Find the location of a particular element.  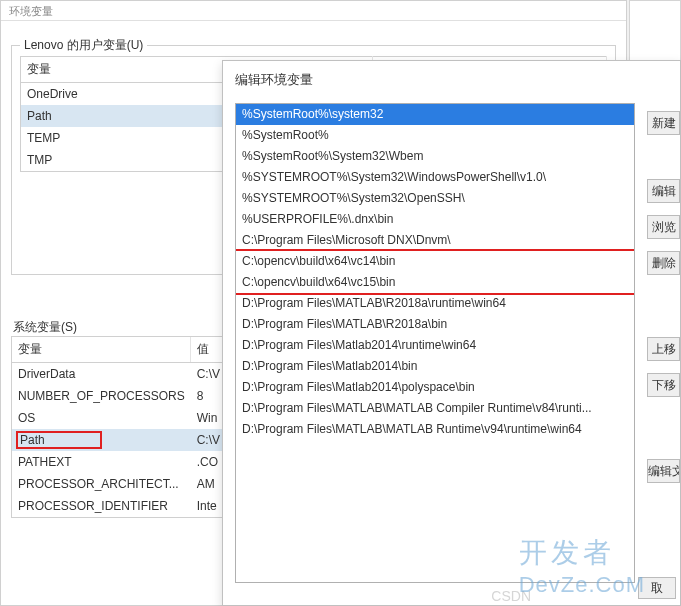

dialog-titlebar: 环境变量 is located at coordinates (314, 11).